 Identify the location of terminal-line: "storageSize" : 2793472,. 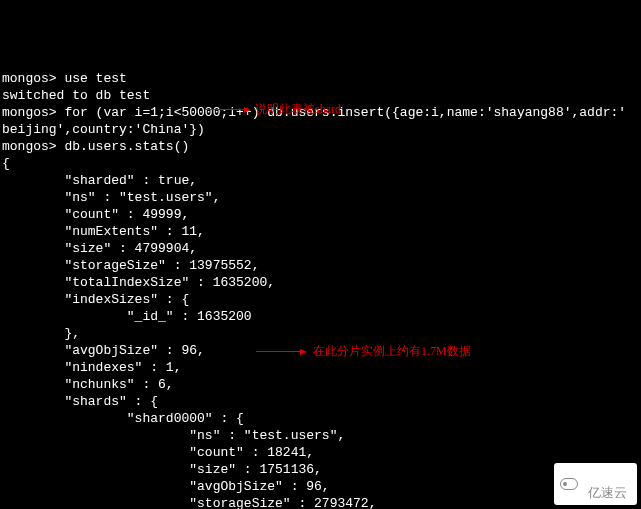
(322, 502).